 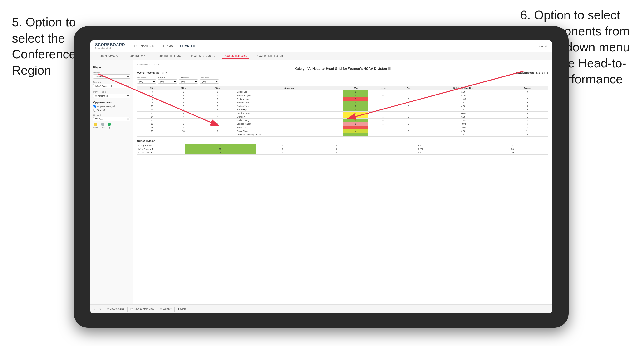 I want to click on sidebar-opponent-view-label: Opponent view, so click(x=112, y=102).